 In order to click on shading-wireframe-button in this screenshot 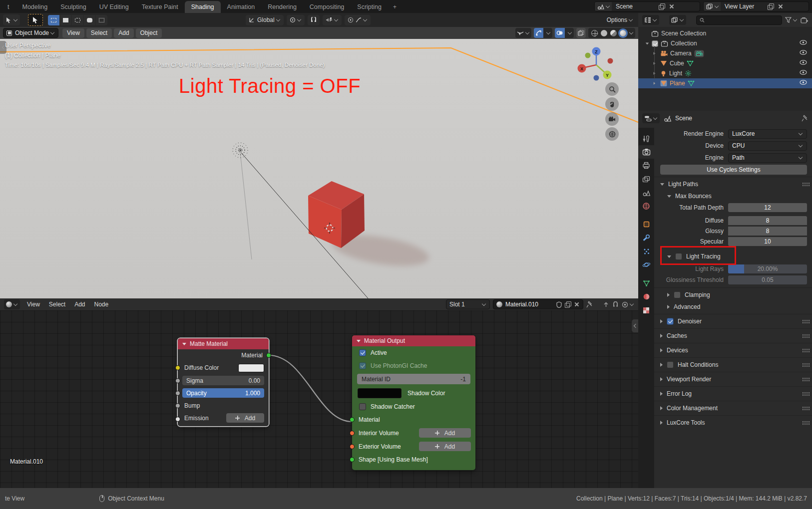, I will do `click(594, 33)`.